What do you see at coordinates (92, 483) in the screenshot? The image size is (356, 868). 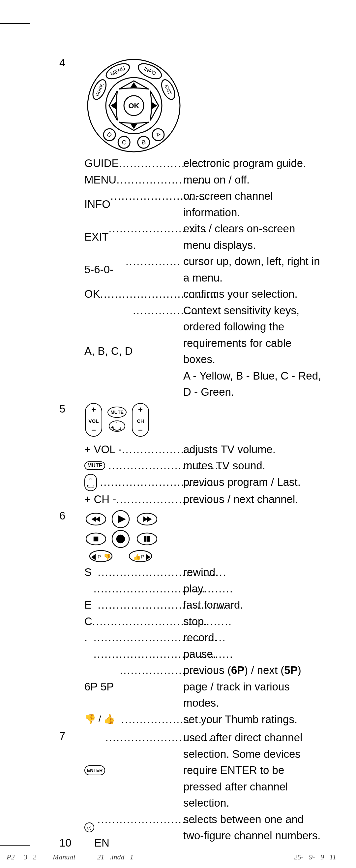 I see `definition-label: ∼` at bounding box center [92, 483].